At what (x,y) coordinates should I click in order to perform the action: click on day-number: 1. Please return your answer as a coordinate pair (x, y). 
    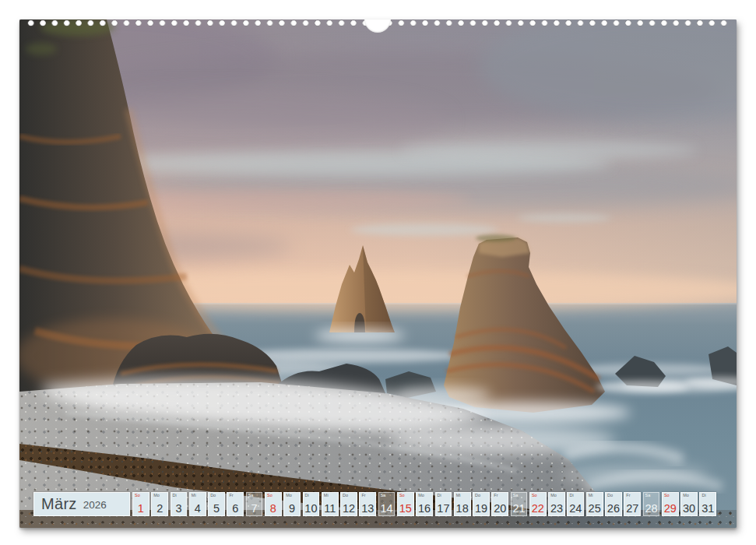
    Looking at the image, I should click on (141, 509).